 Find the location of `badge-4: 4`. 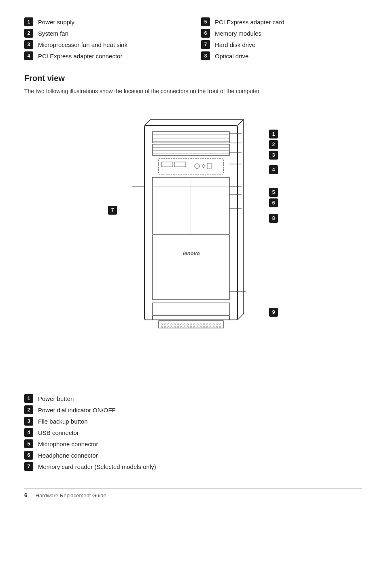

badge-4: 4 is located at coordinates (29, 56).